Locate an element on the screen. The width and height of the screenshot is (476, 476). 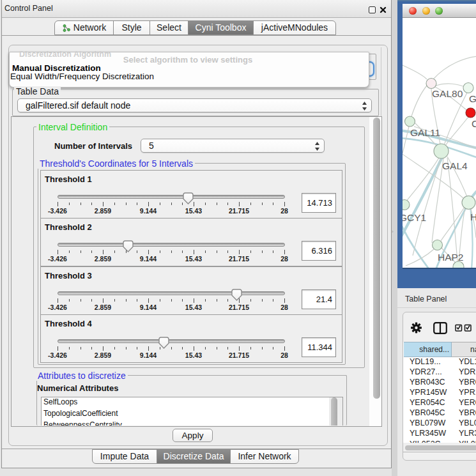
svg-text: H is located at coordinates (473, 217).